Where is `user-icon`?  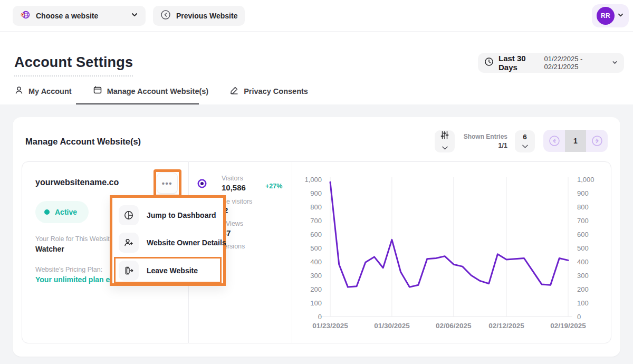 user-icon is located at coordinates (19, 91).